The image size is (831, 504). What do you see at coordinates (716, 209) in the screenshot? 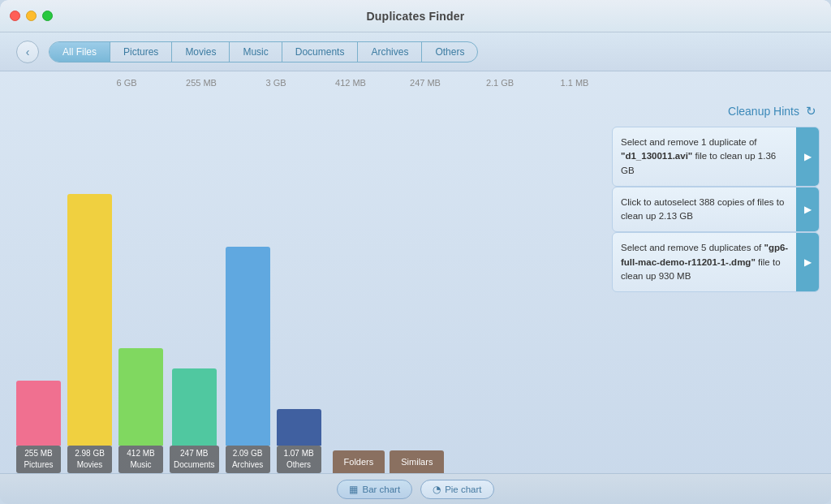
I see `hints-container: Select and remove 1 duplicate of "d1_130…` at bounding box center [716, 209].